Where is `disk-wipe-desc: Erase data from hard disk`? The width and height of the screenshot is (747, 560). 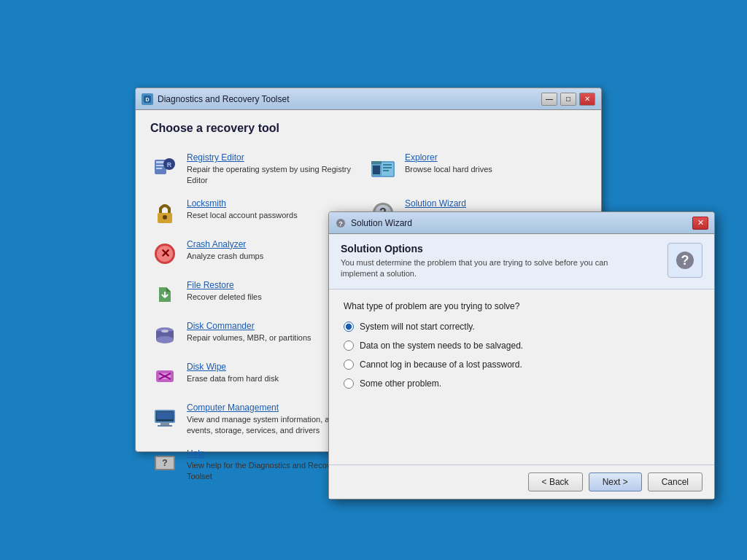 disk-wipe-desc: Erase data from hard disk is located at coordinates (233, 379).